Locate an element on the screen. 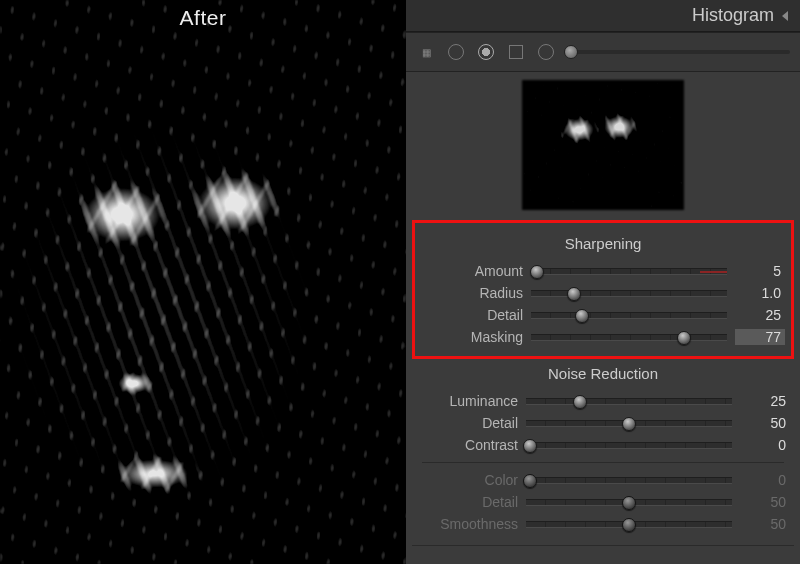 The width and height of the screenshot is (800, 564). noise-detail-row: Detail 50 is located at coordinates (603, 423).